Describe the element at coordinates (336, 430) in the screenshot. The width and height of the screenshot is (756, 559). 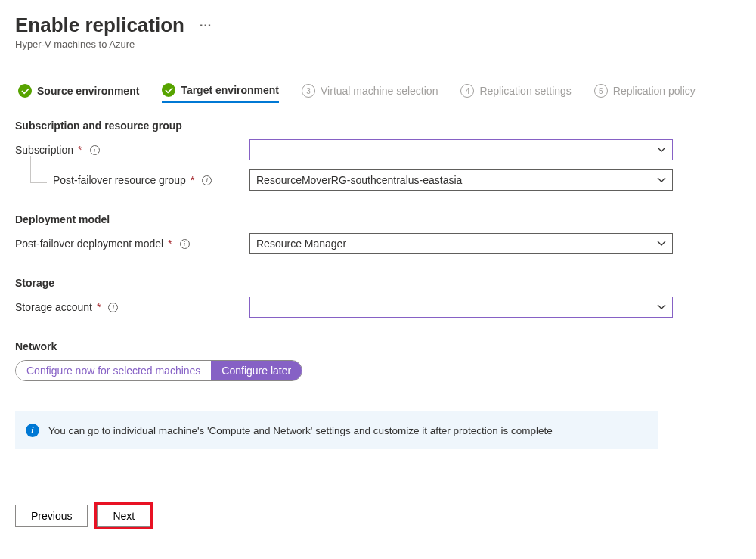
I see `info-banner: i You can go to individual machine's 'Co…` at that location.